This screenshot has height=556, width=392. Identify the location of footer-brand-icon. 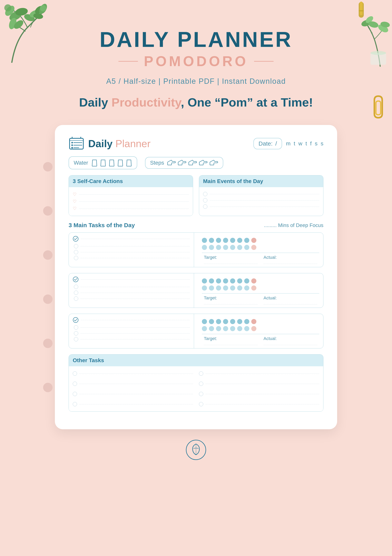
(196, 450).